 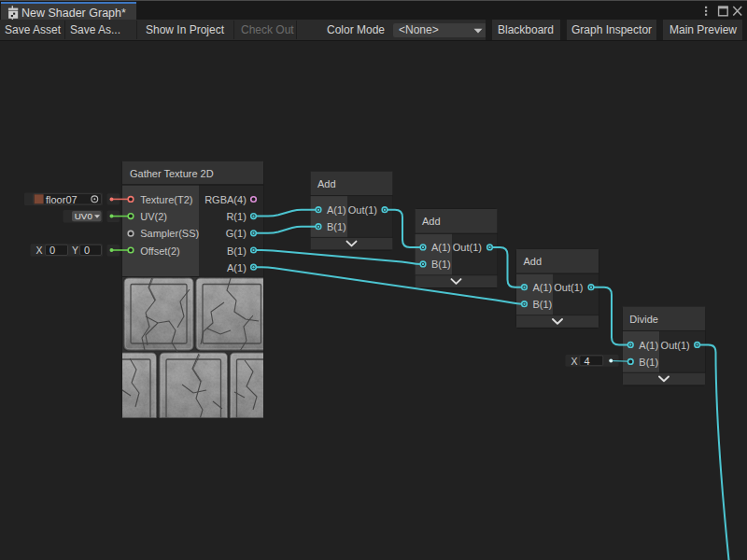 I want to click on svg-text: Divide, so click(x=644, y=319).